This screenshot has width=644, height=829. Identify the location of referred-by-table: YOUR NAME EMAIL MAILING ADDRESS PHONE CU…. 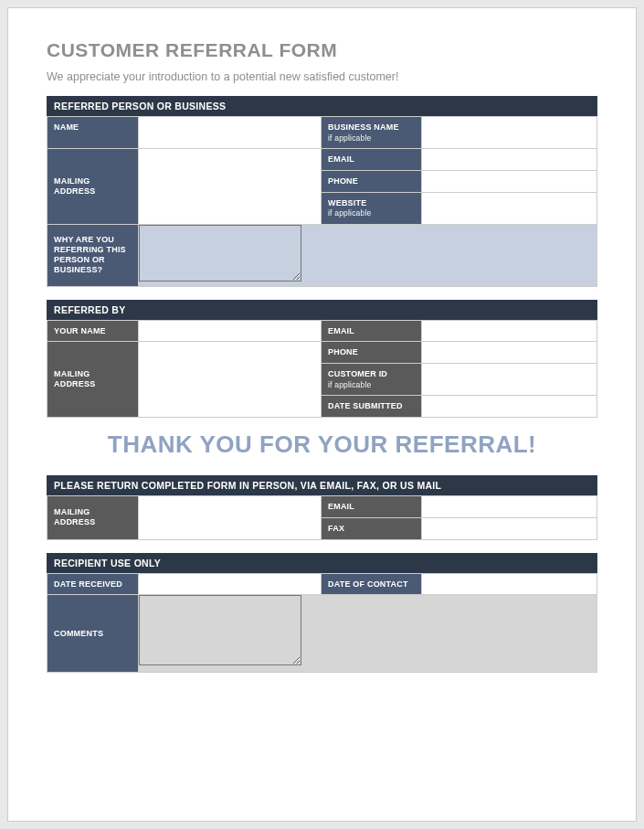
(322, 369).